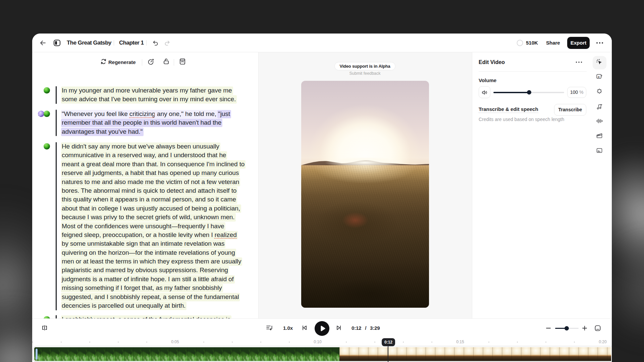  What do you see at coordinates (599, 76) in the screenshot?
I see `svg-text: a` at bounding box center [599, 76].